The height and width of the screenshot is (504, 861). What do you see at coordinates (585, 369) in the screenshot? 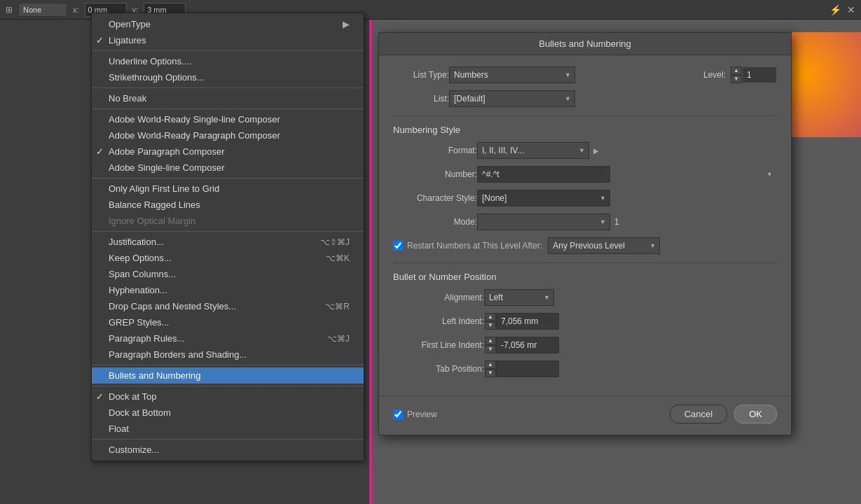
I see `tab-position-row: Tab Position: ▲ ▼` at bounding box center [585, 369].